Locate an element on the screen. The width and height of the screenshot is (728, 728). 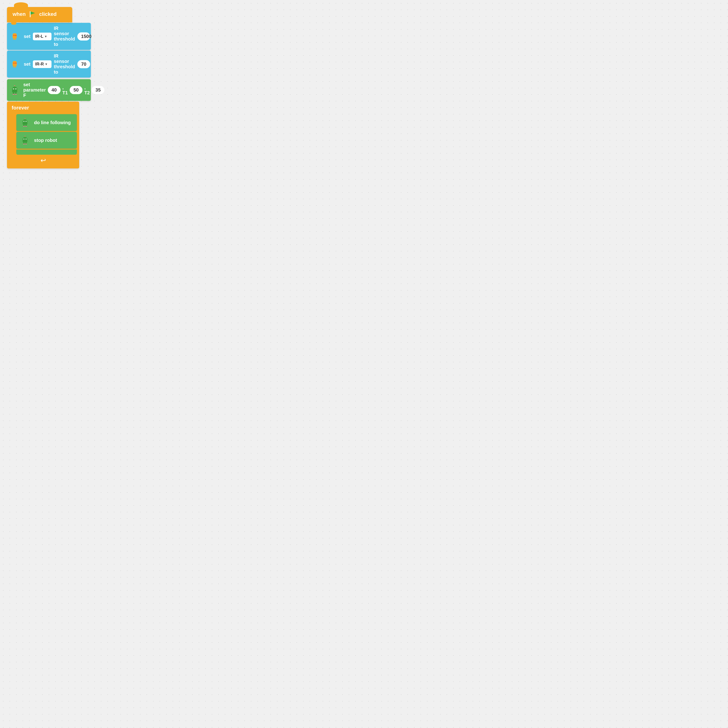
stop-robot-icon is located at coordinates (26, 140).